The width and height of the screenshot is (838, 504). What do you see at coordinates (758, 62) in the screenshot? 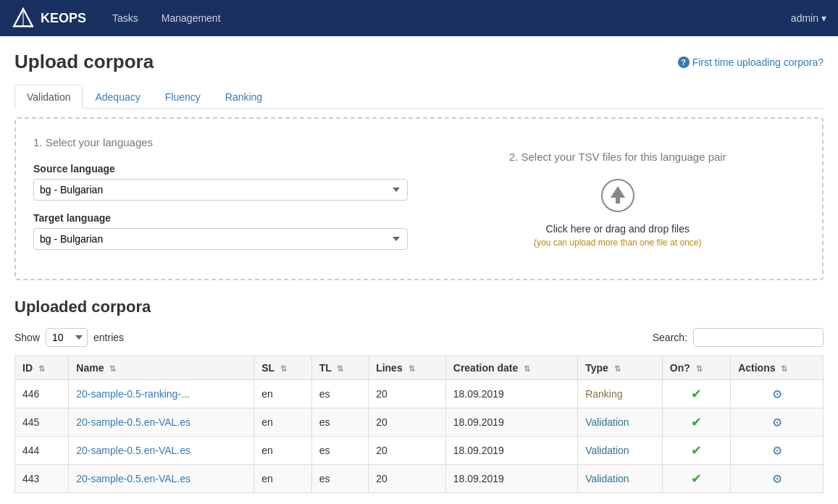
I see `help-link-text: First time uploading corpora?` at bounding box center [758, 62].